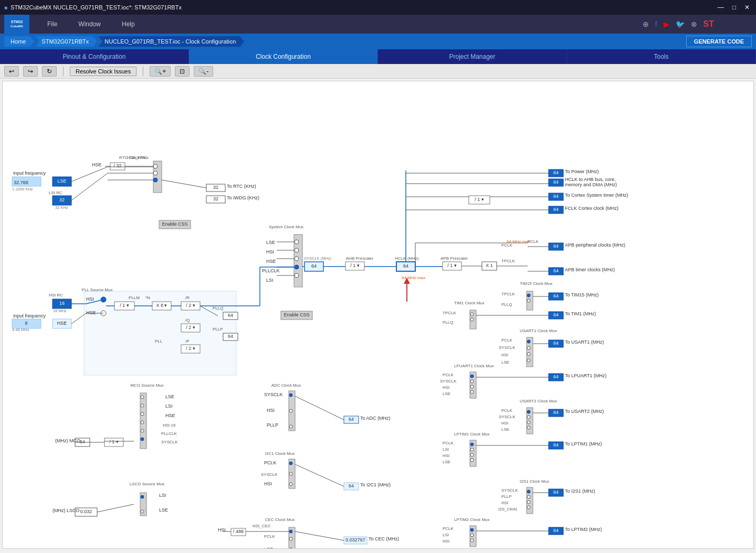  Describe the element at coordinates (414, 278) in the screenshot. I see `svg-text: 64 MHz max` at that location.